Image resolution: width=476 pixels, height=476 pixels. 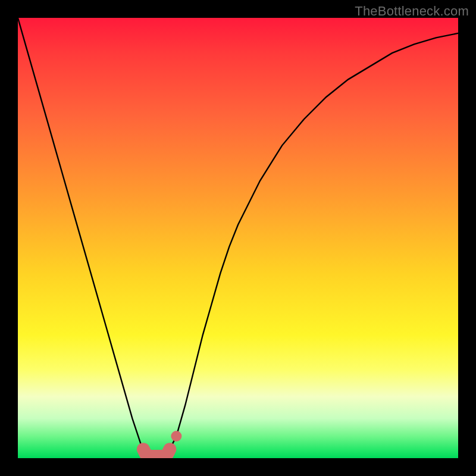 What do you see at coordinates (176, 436) in the screenshot?
I see `marker-dot` at bounding box center [176, 436].